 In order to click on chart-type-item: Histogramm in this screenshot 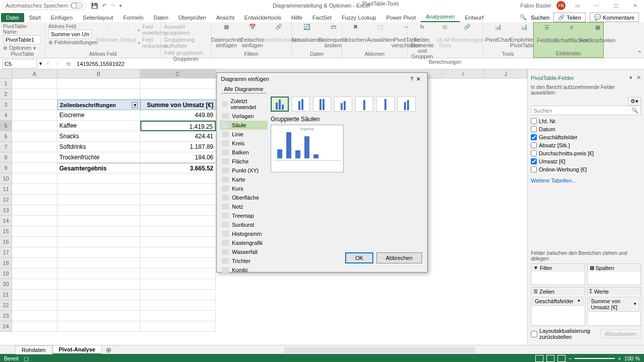, I will do `click(244, 234)`.